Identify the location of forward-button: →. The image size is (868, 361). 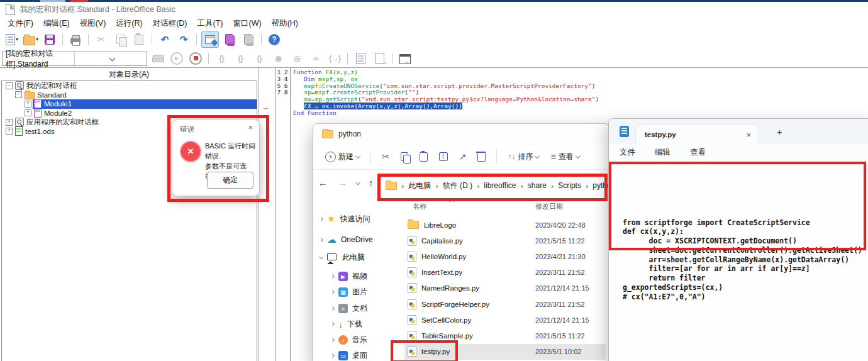
(342, 182).